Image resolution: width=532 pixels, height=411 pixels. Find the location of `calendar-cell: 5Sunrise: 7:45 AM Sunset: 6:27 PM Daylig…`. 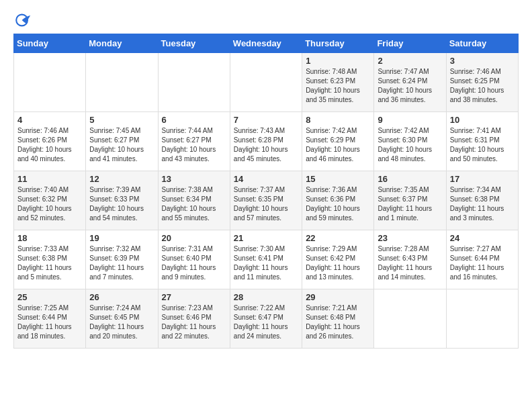

calendar-cell: 5Sunrise: 7:45 AM Sunset: 6:27 PM Daylig… is located at coordinates (122, 142).